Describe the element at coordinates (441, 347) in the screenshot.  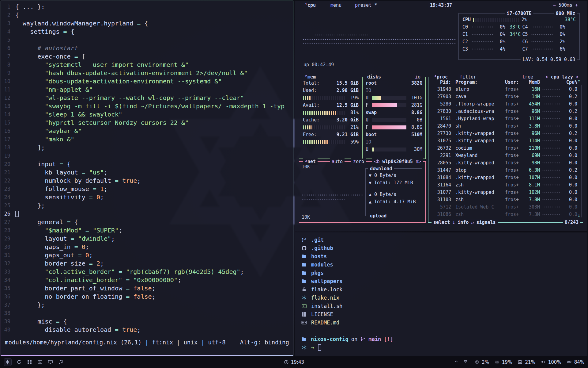
I see `prompt-input-line: →` at that location.